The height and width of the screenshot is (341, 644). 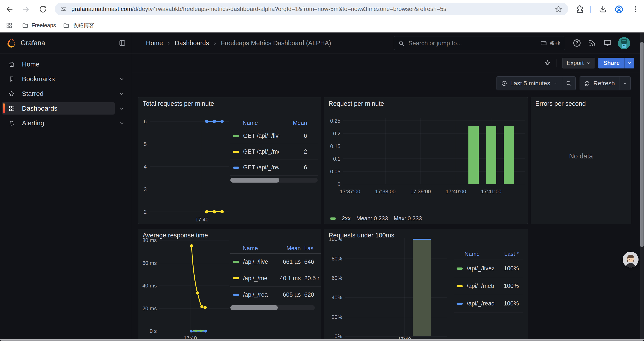 I want to click on dock-menu-icon, so click(x=122, y=43).